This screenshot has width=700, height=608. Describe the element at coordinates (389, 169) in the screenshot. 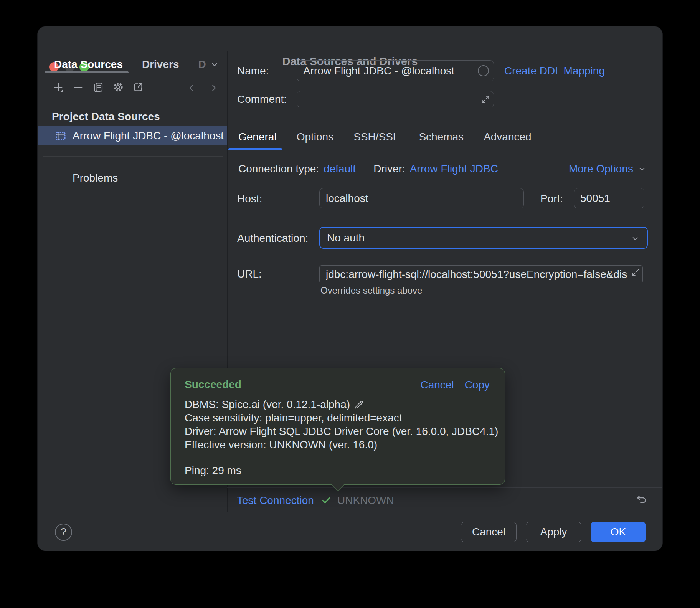

I see `driver-label: Driver:` at that location.